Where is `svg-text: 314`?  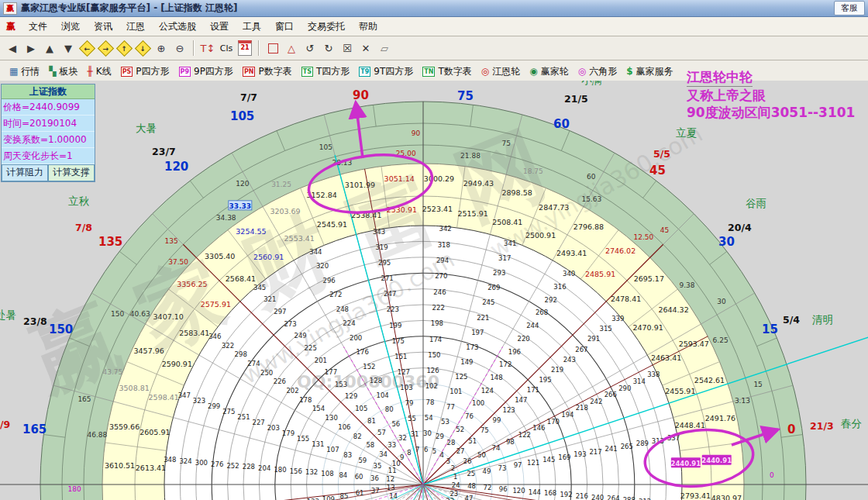
svg-text: 314 is located at coordinates (639, 381).